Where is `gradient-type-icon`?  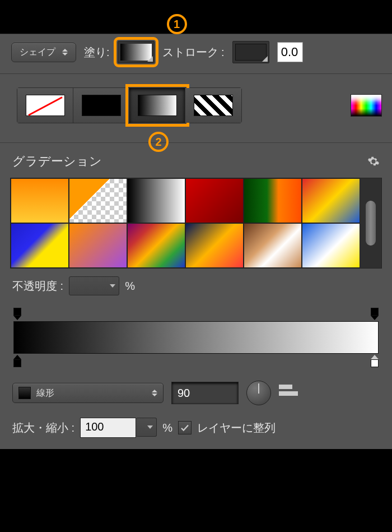 gradient-type-icon is located at coordinates (25, 393).